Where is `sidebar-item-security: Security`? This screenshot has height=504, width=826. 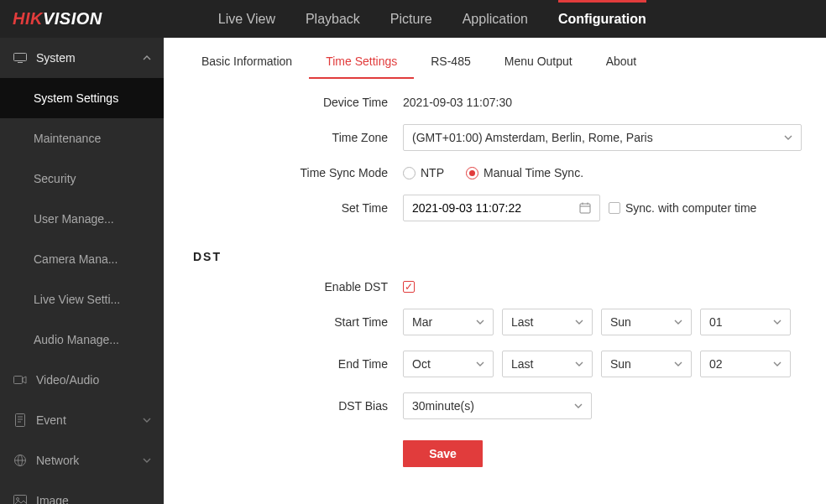 sidebar-item-security: Security is located at coordinates (82, 179).